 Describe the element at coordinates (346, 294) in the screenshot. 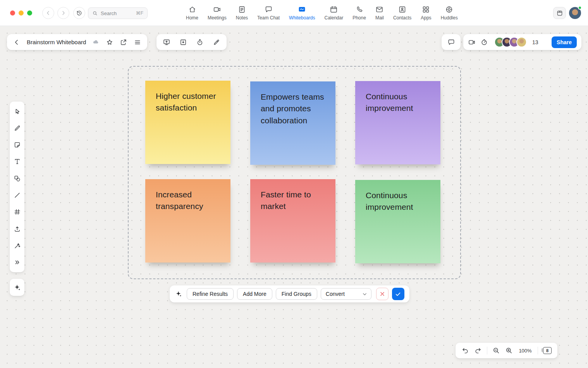

I see `convert-dropdown: Convert` at that location.